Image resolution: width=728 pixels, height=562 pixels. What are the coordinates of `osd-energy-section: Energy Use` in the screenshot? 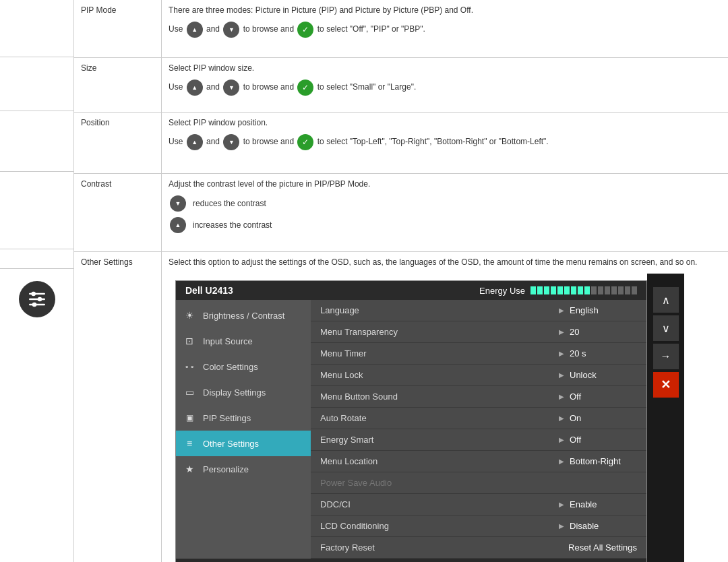 It's located at (558, 291).